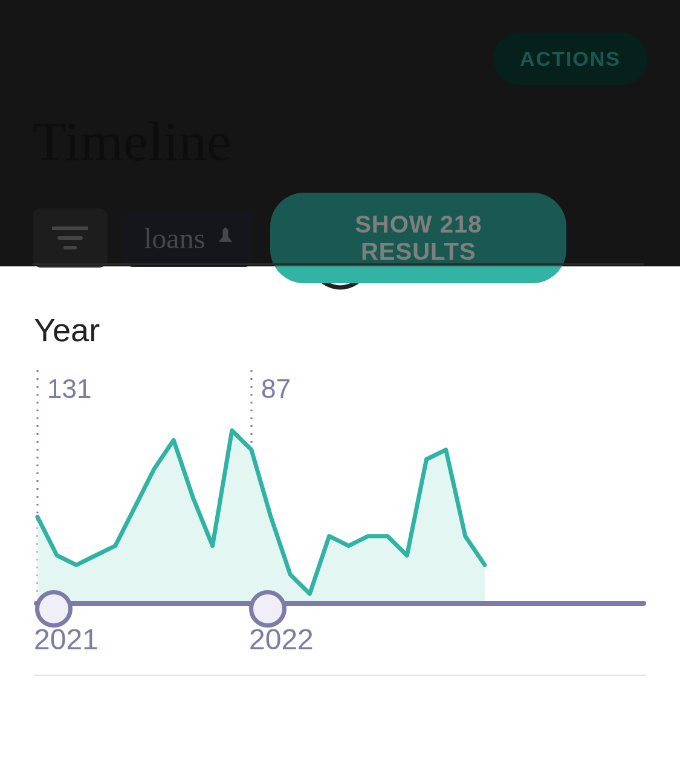 This screenshot has height=784, width=680. Describe the element at coordinates (70, 238) in the screenshot. I see `filter-icon` at that location.